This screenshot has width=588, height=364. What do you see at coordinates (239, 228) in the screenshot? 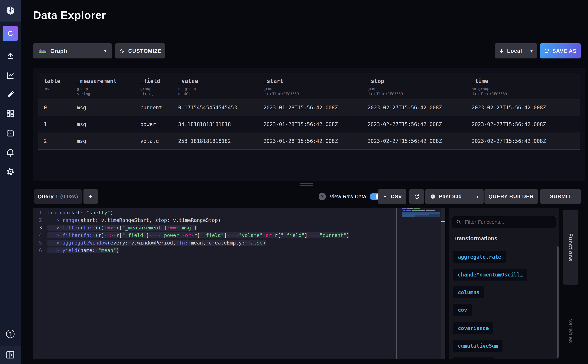
I see `code-line: 3··|>·filter(fn:·(r)·=>·r["_measurement"…` at bounding box center [239, 228].